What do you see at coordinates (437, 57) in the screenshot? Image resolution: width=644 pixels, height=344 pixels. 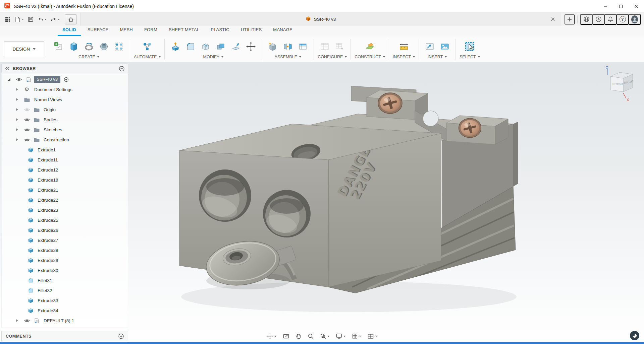 I see `insert-group-label: INSERT` at bounding box center [437, 57].